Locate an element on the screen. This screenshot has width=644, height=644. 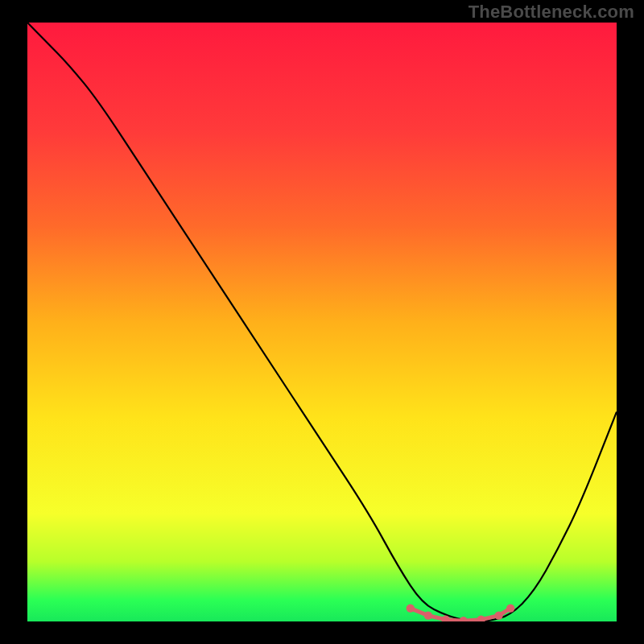
watermark-text: TheBottleneck.com is located at coordinates (551, 12).